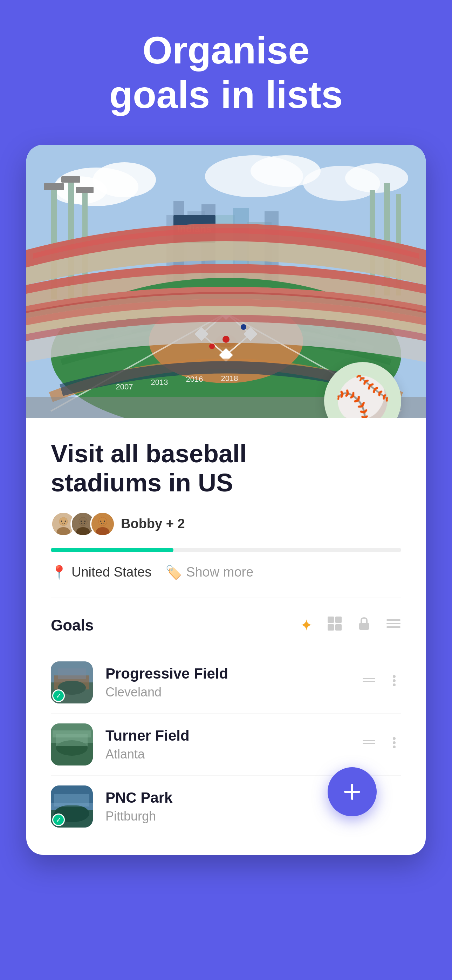  I want to click on goal-item: ✓ PNC Park Pittburgh, so click(226, 807).